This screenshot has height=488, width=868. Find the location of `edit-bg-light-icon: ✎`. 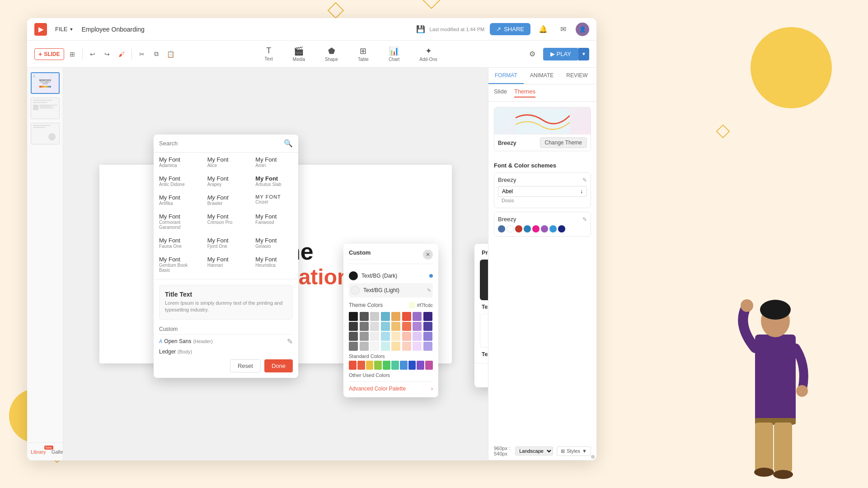

edit-bg-light-icon: ✎ is located at coordinates (429, 291).